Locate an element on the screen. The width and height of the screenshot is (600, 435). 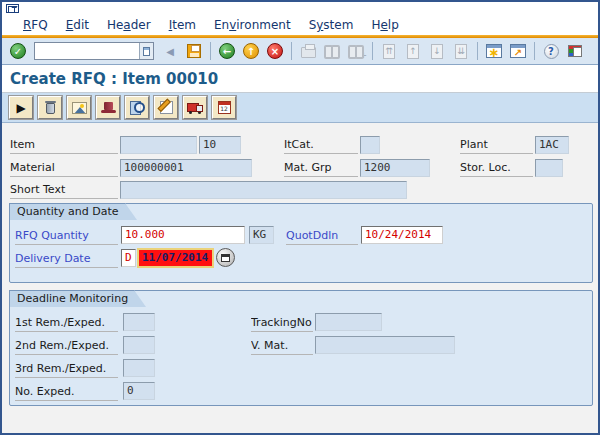
display-document-button is located at coordinates (137, 108).